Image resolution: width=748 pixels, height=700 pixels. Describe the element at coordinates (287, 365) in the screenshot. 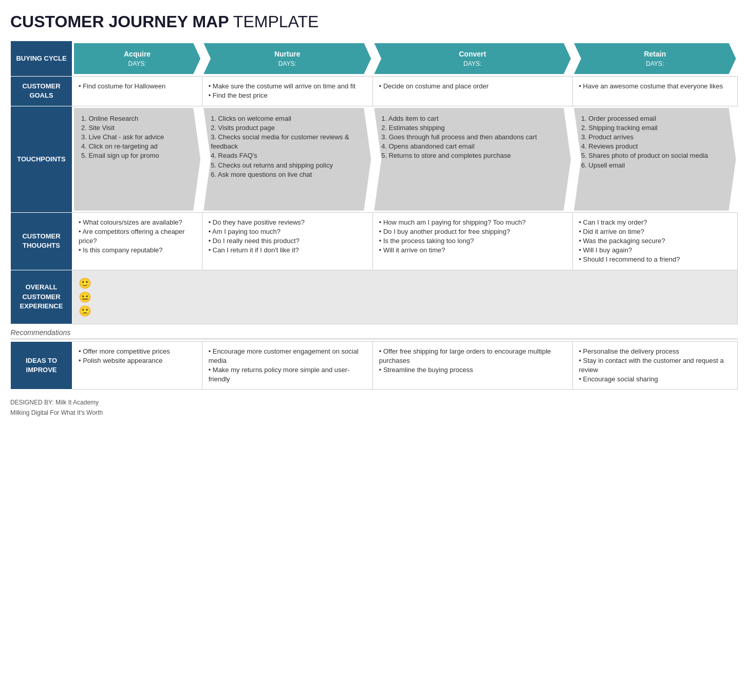

I see `ideas-nurture: • Encourage more customer engagement on …` at that location.